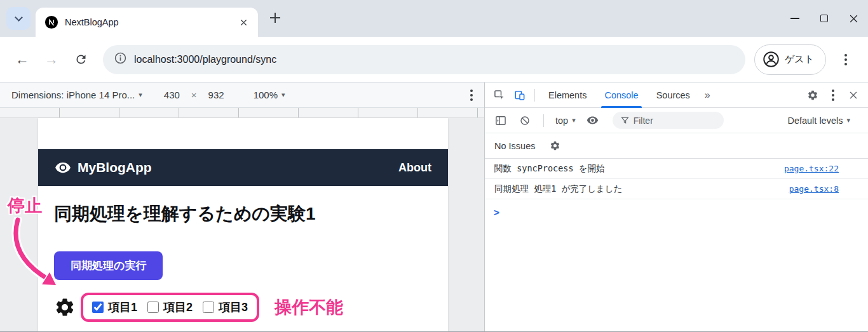 The width and height of the screenshot is (868, 332). Describe the element at coordinates (621, 95) in the screenshot. I see `tab-console: Console` at that location.